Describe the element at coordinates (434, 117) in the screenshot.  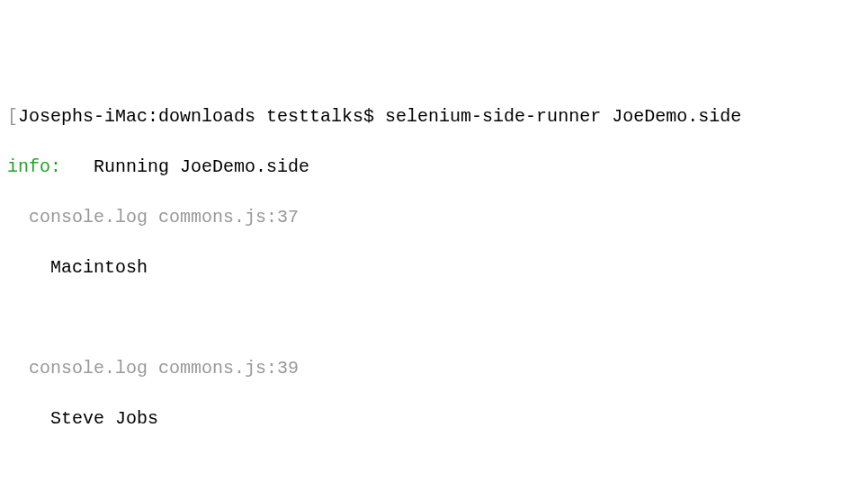
I see `command-line-1: [Josephs-iMac:downloads testtalks$ selen…` at that location.